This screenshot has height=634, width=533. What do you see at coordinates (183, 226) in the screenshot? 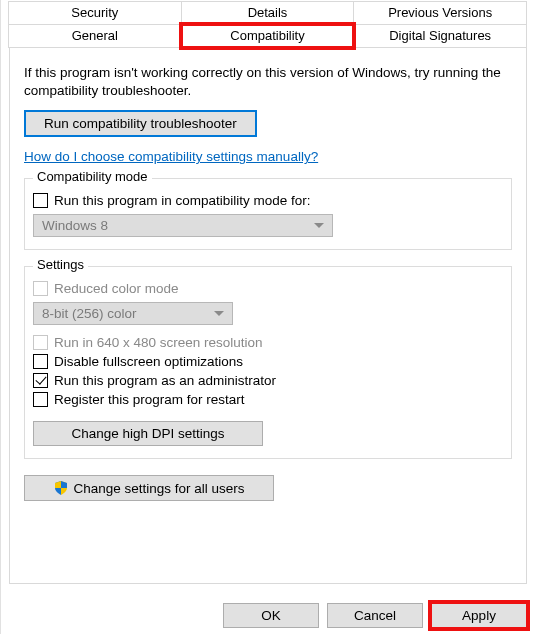
I see `compat-mode-combo: Windows 8` at bounding box center [183, 226].